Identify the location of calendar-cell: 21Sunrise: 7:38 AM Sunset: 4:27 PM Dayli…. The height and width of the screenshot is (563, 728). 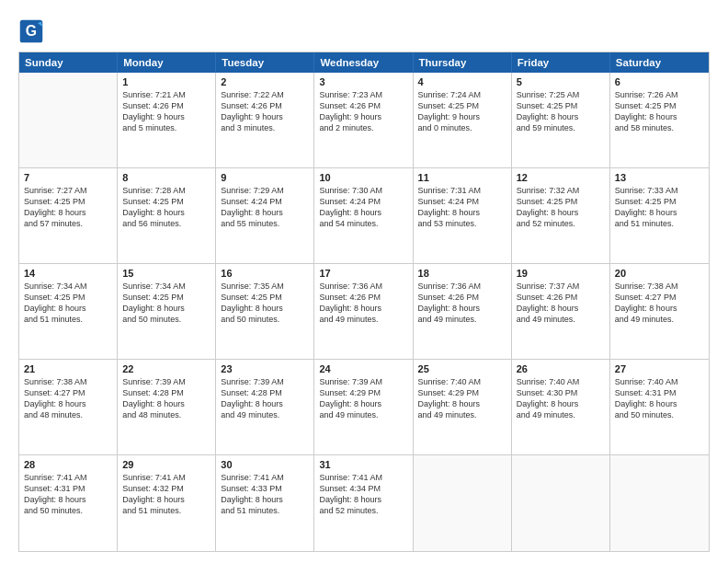
(68, 407).